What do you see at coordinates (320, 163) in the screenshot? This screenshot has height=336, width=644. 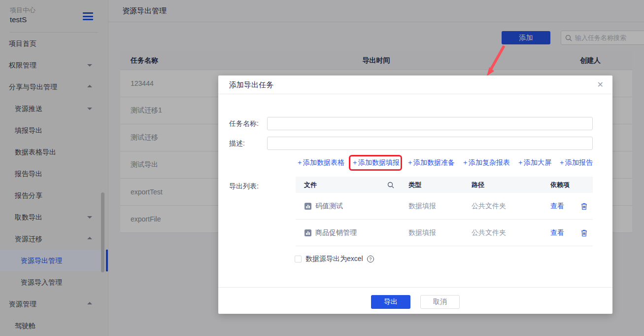 I see `add-data-table-link: ＋添加数据表格` at bounding box center [320, 163].